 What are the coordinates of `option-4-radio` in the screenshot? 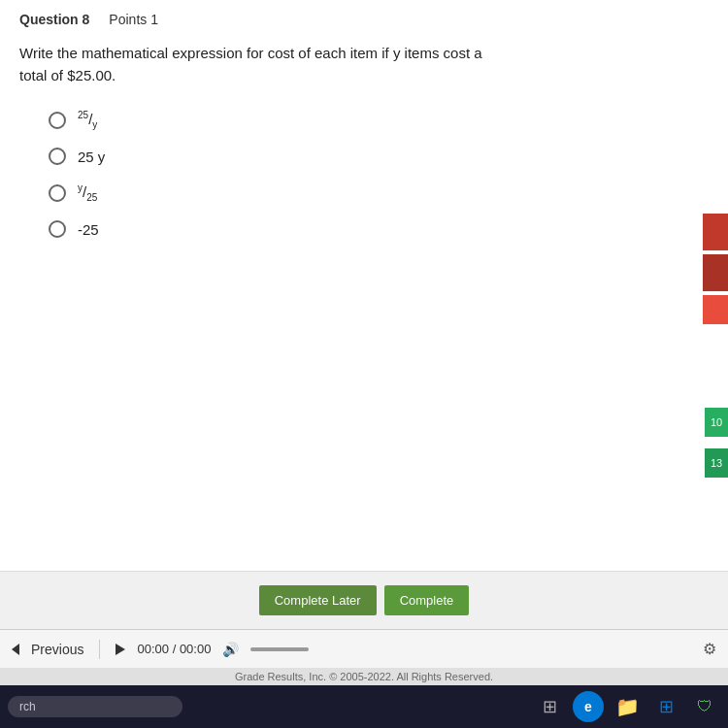 It's located at (57, 229).